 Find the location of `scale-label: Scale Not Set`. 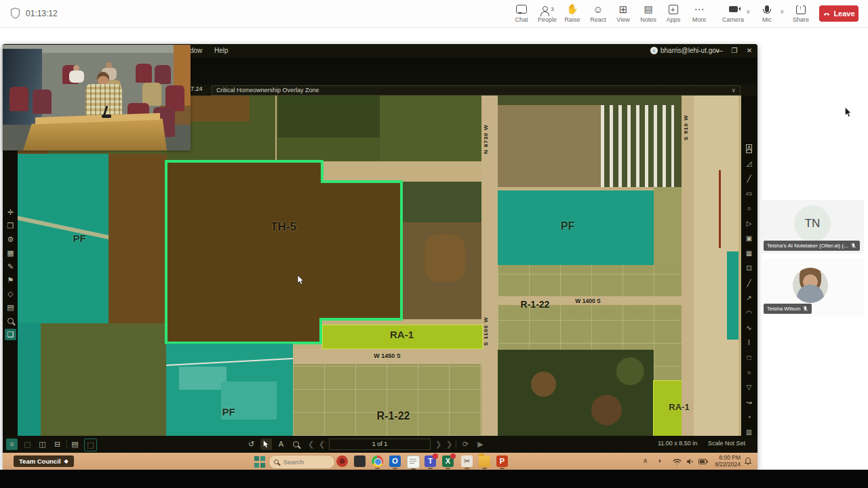

scale-label: Scale Not Set is located at coordinates (727, 443).